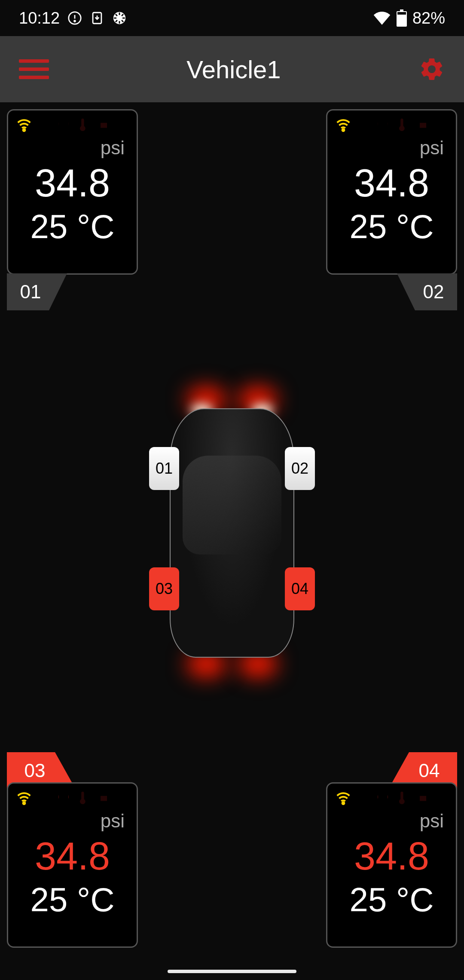 Image resolution: width=464 pixels, height=980 pixels. Describe the element at coordinates (234, 70) in the screenshot. I see `page-title: Vehicle1` at that location.